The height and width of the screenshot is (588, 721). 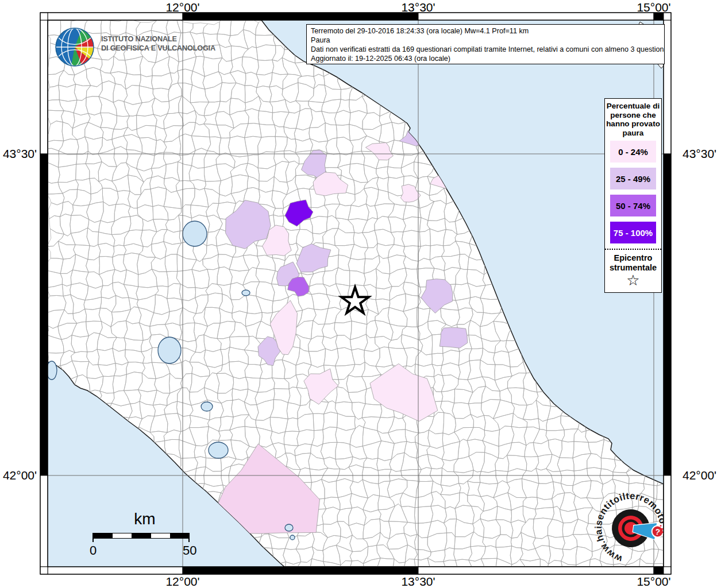 What do you see at coordinates (141, 536) in the screenshot?
I see `scale-bar-graphic` at bounding box center [141, 536].